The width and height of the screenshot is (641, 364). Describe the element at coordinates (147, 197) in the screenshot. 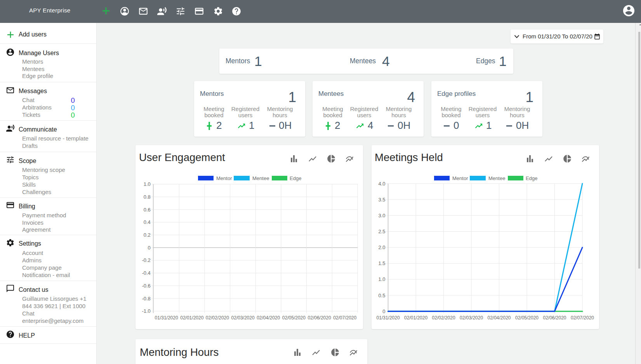

I see `svg-text: 0.8` at that location.